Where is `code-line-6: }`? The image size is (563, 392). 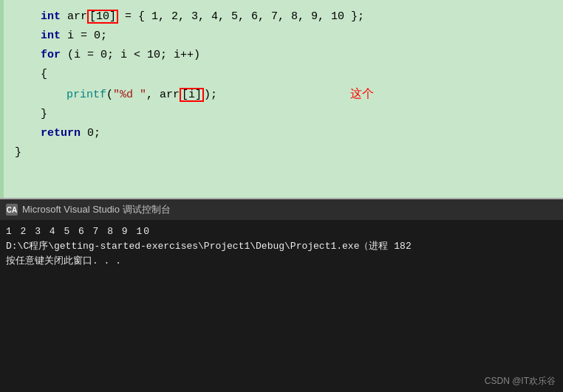
code-line-6: } is located at coordinates (282, 114).